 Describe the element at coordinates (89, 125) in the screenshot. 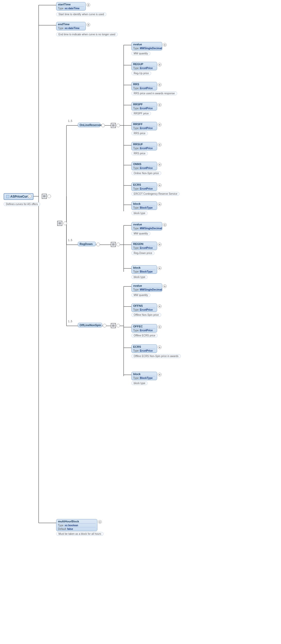

I see `onlinereserves-node: OnLineReserves` at that location.